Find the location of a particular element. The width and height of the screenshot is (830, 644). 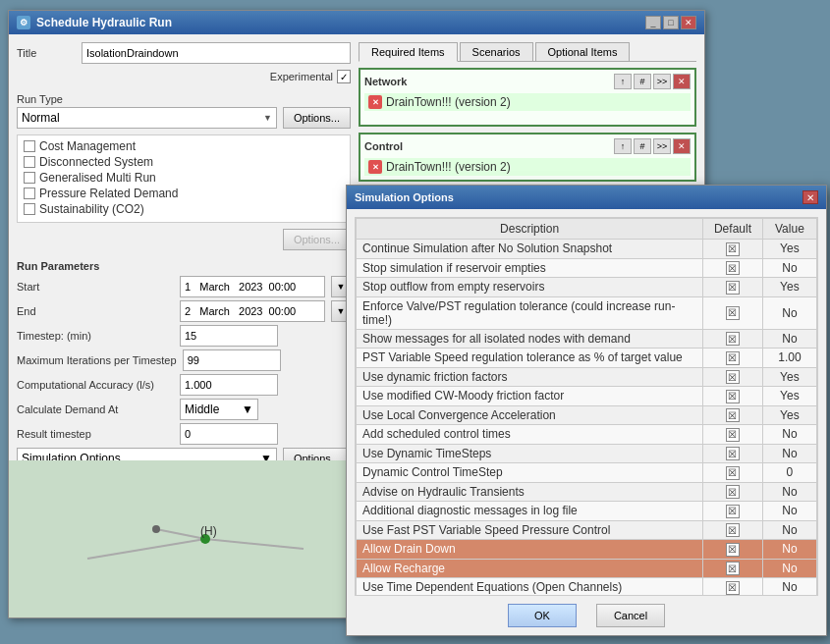

check-pressure-label: Pressure Related Demand is located at coordinates (108, 193).